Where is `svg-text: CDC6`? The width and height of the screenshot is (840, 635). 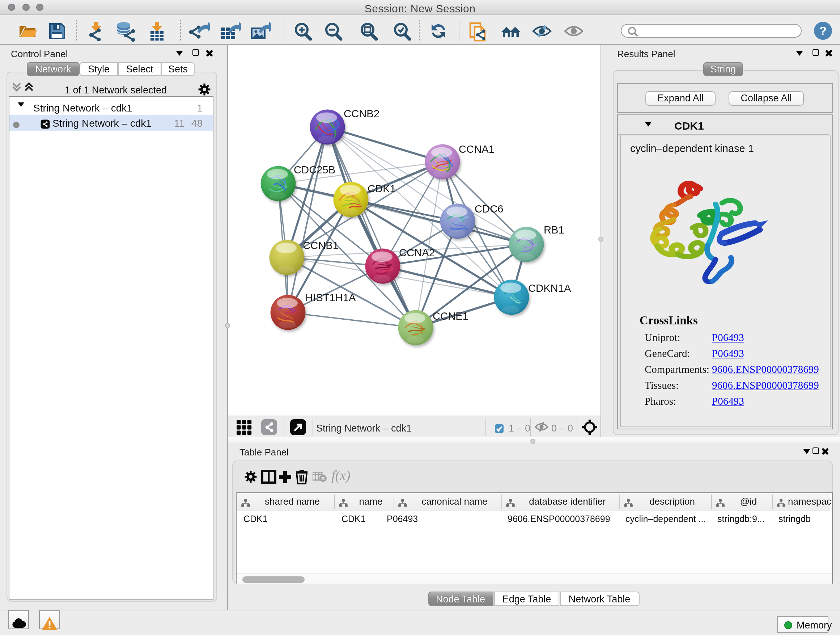
svg-text: CDC6 is located at coordinates (489, 209).